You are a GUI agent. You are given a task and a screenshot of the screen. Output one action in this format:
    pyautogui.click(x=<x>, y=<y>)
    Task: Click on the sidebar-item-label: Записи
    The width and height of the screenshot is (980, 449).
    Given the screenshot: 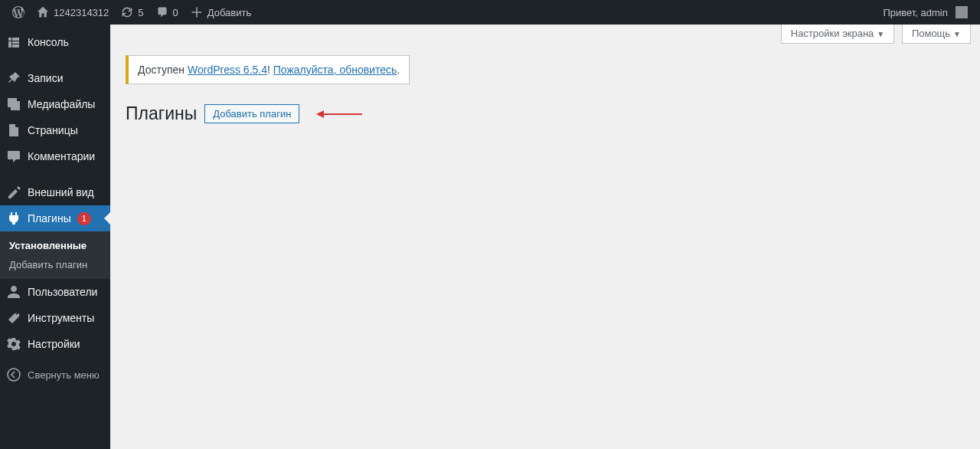 What is the action you would take?
    pyautogui.click(x=45, y=78)
    